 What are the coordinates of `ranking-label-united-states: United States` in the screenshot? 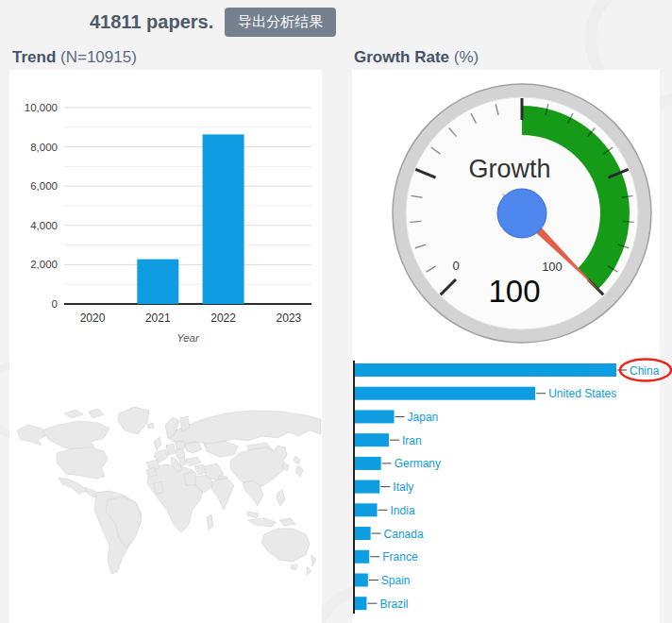 It's located at (582, 394).